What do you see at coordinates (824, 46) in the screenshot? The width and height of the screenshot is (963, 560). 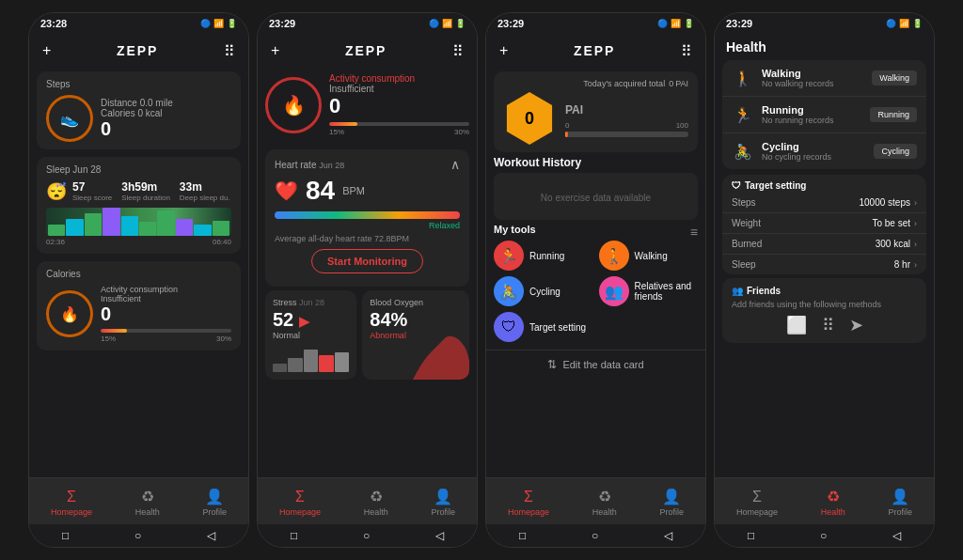 I see `health-page-title: Health` at bounding box center [824, 46].